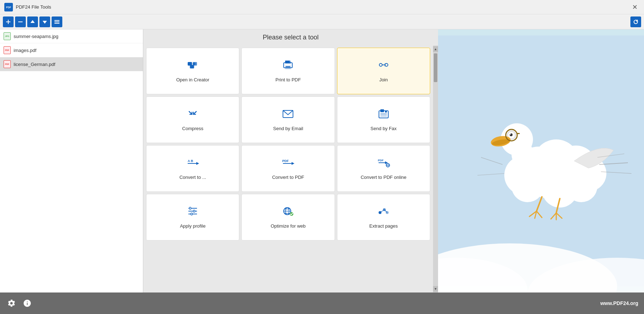 The image size is (644, 314). I want to click on tool-send-email-label: Send by Email, so click(288, 129).